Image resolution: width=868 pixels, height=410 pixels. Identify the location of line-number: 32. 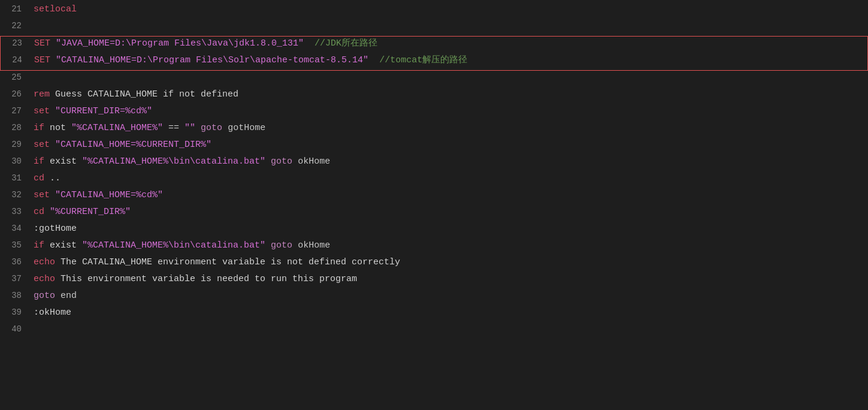
(16, 195).